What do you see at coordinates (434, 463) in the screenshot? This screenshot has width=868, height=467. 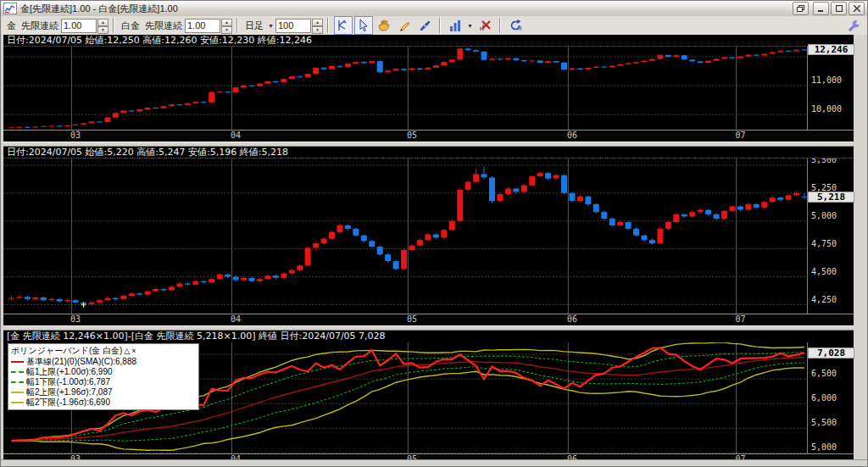 I see `window-bottom-frame` at bounding box center [434, 463].